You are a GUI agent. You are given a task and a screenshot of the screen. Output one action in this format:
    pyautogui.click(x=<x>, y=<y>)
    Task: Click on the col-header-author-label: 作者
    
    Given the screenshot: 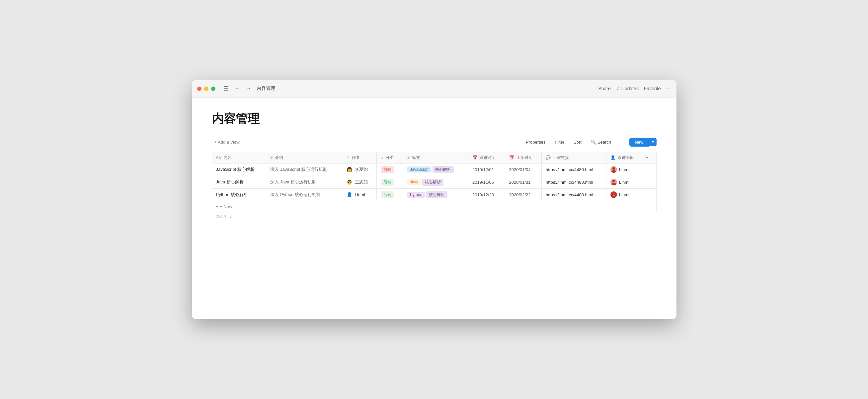 What is the action you would take?
    pyautogui.click(x=356, y=158)
    